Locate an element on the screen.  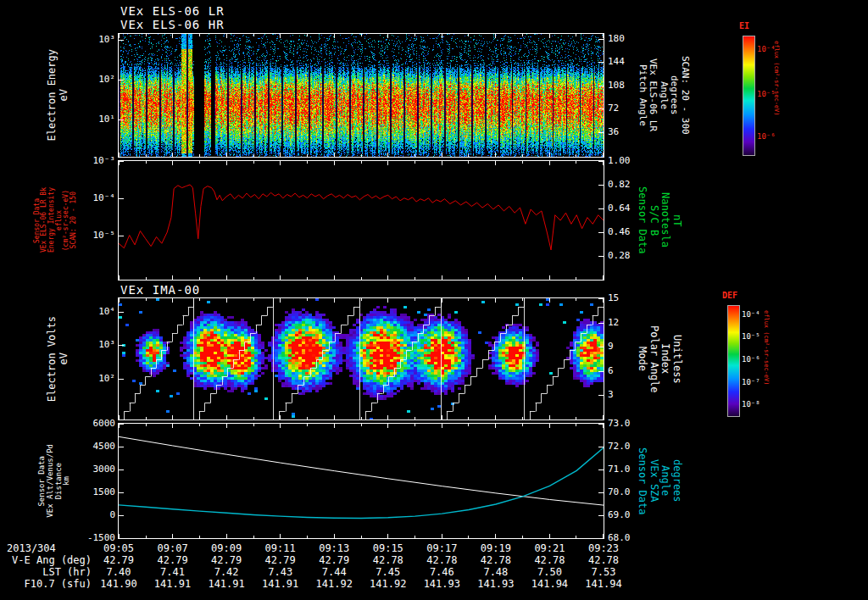
altitude-ylabel: Sensor Data VEx Alt/Venus/Pd Distance km is located at coordinates (54, 481).